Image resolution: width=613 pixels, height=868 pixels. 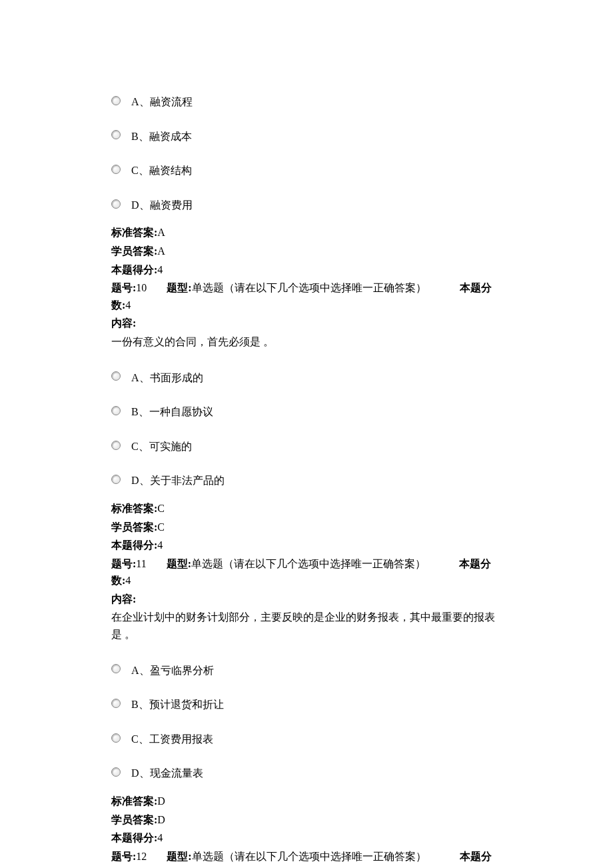 I want to click on option-text: A、书面形成的, so click(x=167, y=378).